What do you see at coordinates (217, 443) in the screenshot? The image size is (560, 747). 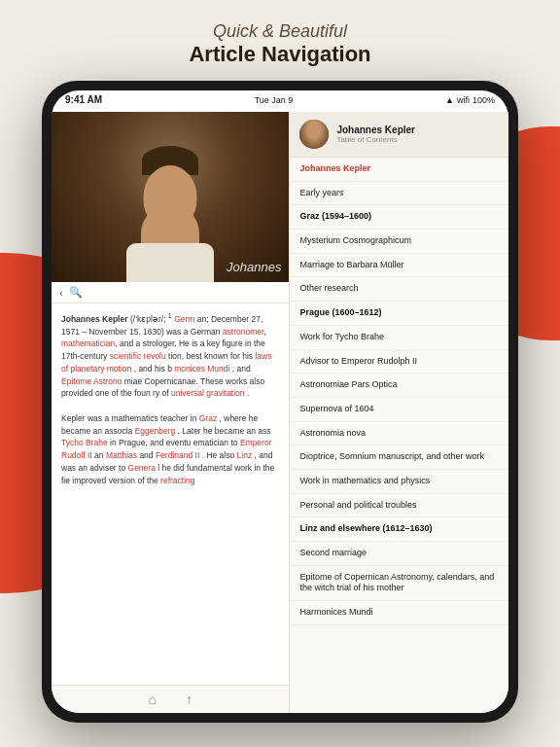 I see `article-para2-5: ematician to` at bounding box center [217, 443].